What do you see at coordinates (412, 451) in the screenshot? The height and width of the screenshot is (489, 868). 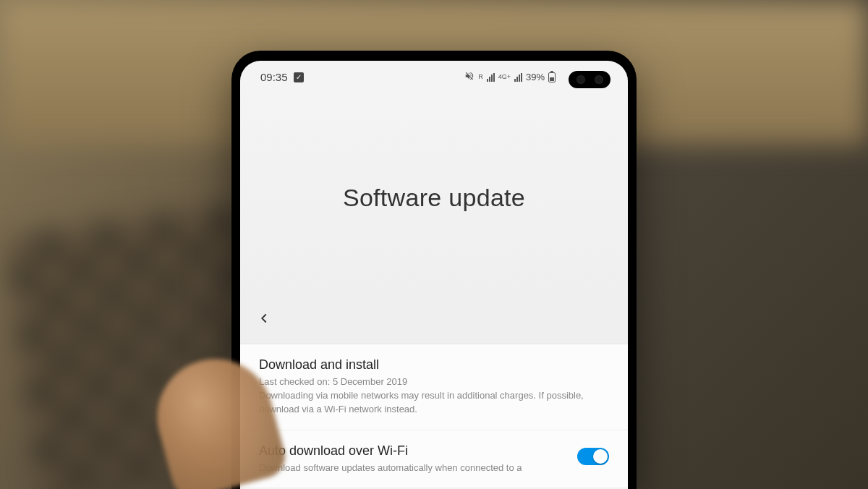 I see `auto-download-title: Auto download over Wi-Fi` at bounding box center [412, 451].